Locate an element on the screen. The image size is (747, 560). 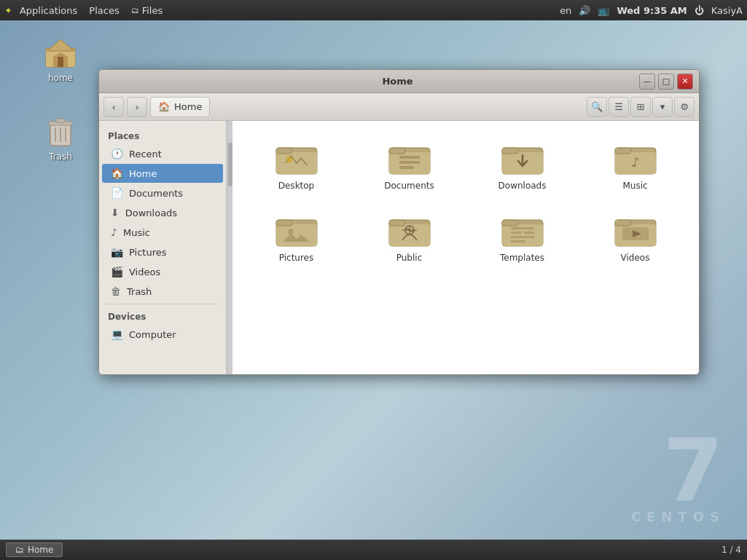
location-text: Home is located at coordinates (188, 106).